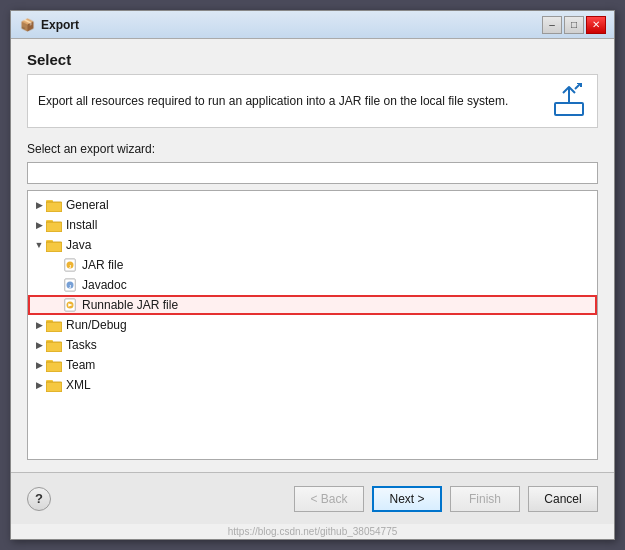  What do you see at coordinates (312, 325) in the screenshot?
I see `tree-item-run-debug: Run/Debug` at bounding box center [312, 325].